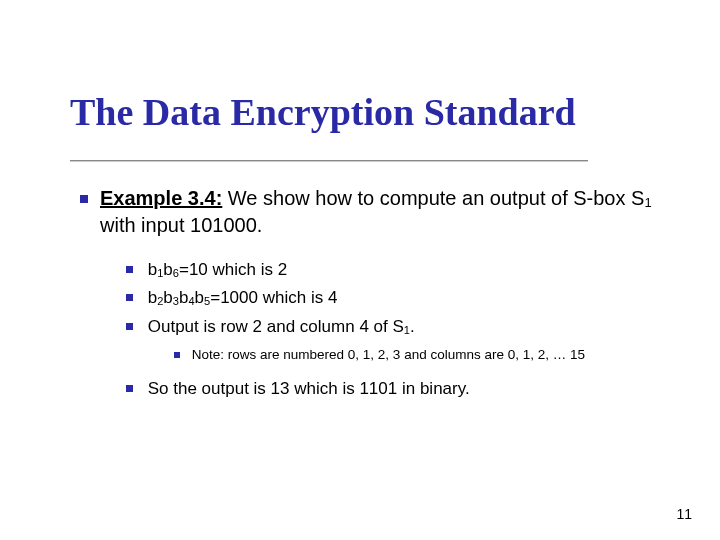 Image resolution: width=720 pixels, height=540 pixels. I want to click on sub-bullet-3: Output is row 2 and column 4 of S1., so click(398, 327).